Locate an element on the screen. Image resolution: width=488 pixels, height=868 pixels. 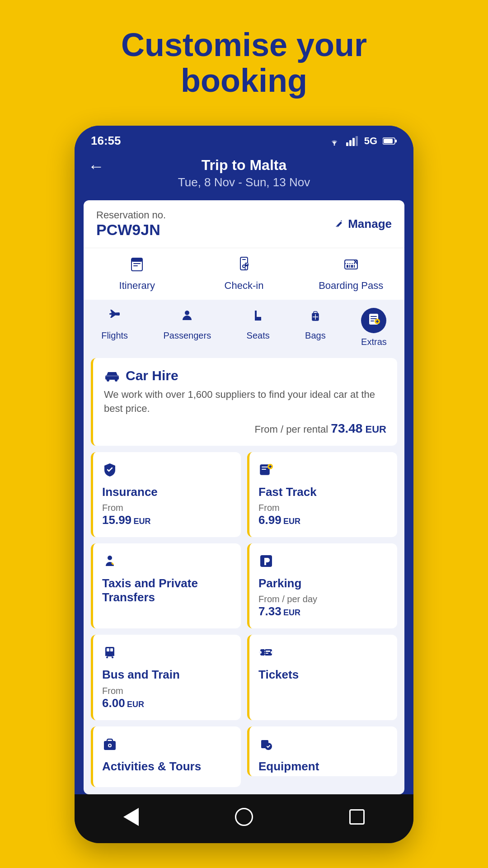
grid-row-4: Activities & Tours Equipment From 15.00 … is located at coordinates (244, 757).